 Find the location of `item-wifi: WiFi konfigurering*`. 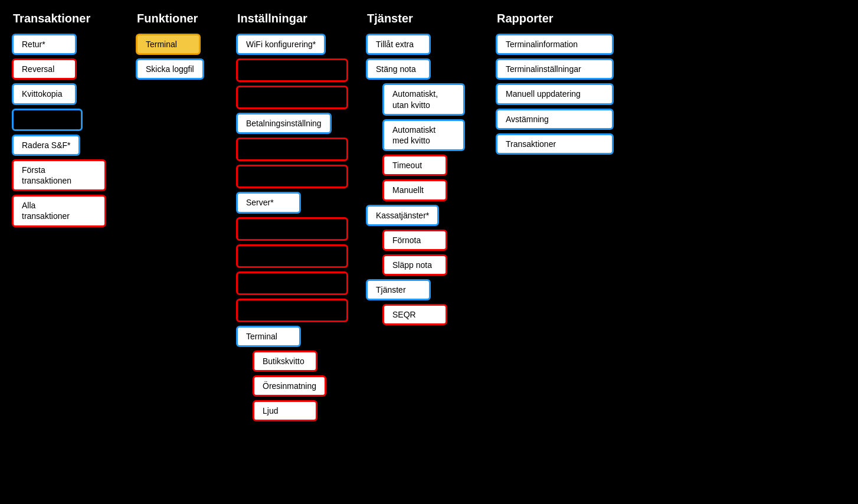

item-wifi: WiFi konfigurering* is located at coordinates (281, 44).